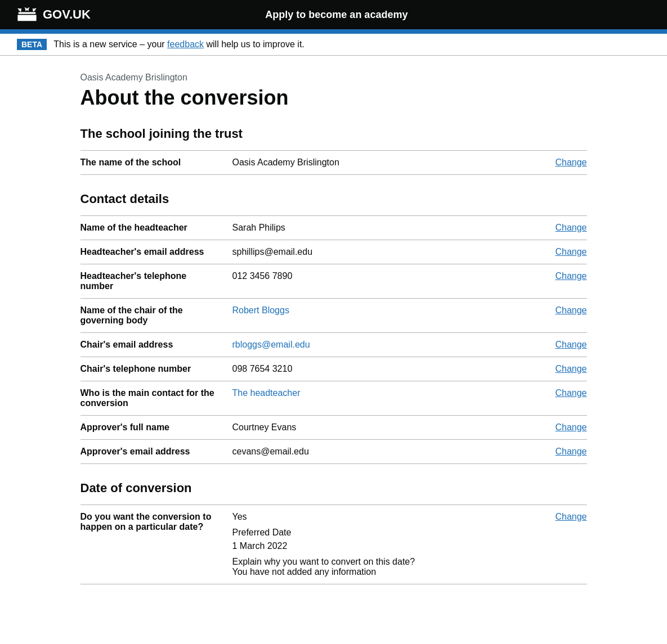 This screenshot has width=667, height=644. I want to click on section-title-school: The school joining the trust, so click(334, 134).